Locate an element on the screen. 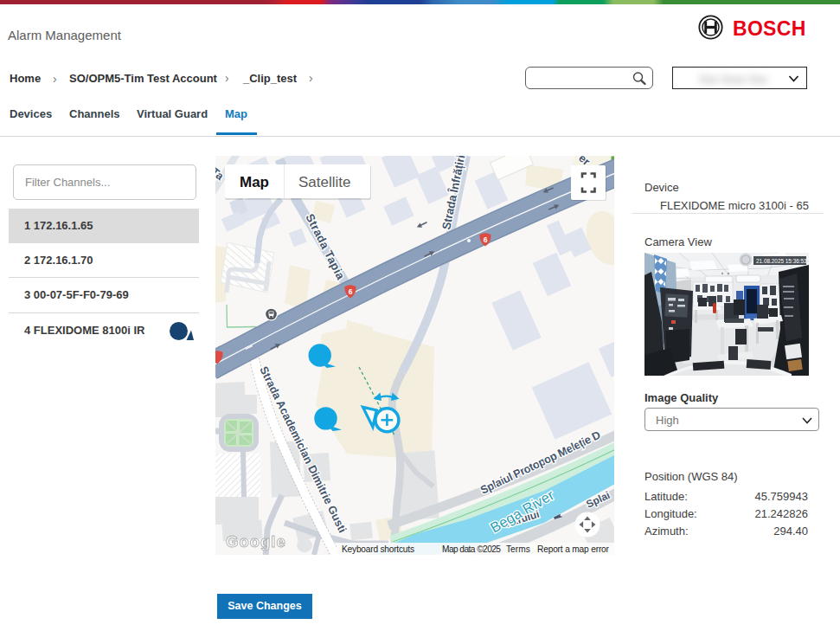 The width and height of the screenshot is (840, 644). svg-text: 21.08.2025 15:36:53 is located at coordinates (782, 261).